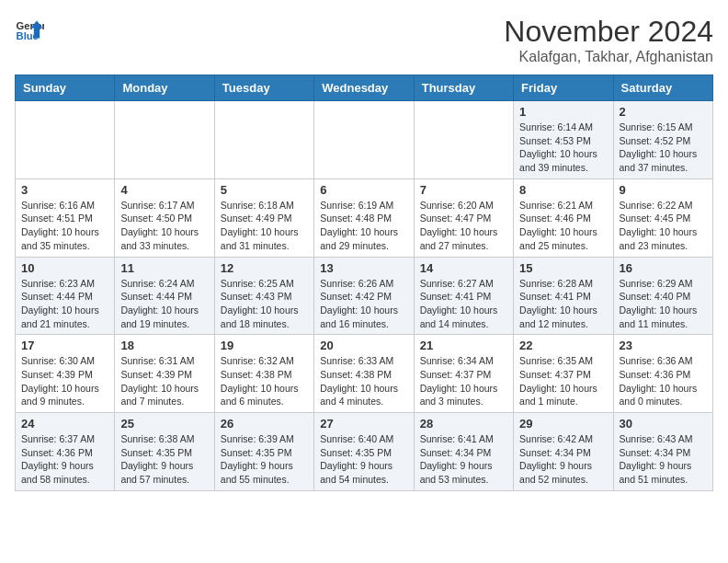 This screenshot has width=728, height=563. Describe the element at coordinates (364, 423) in the screenshot. I see `day-number: 27` at that location.